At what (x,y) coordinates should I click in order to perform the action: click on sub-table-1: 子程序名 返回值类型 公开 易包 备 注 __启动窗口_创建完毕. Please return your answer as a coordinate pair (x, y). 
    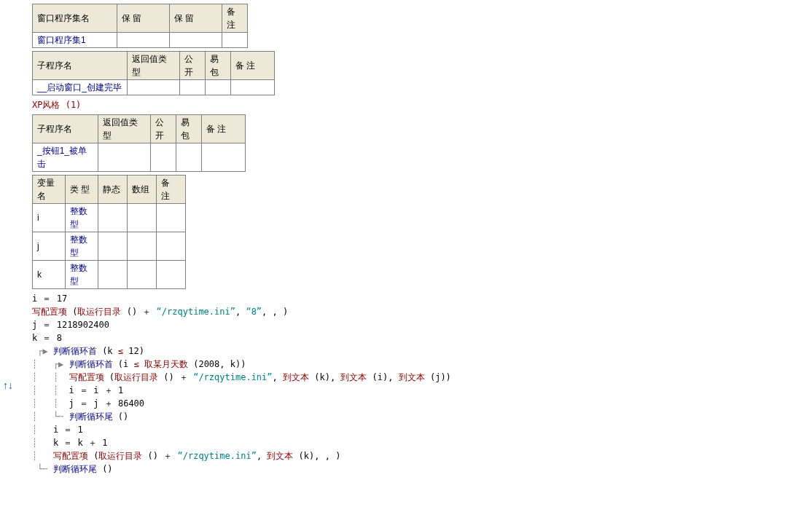
    Looking at the image, I should click on (153, 73).